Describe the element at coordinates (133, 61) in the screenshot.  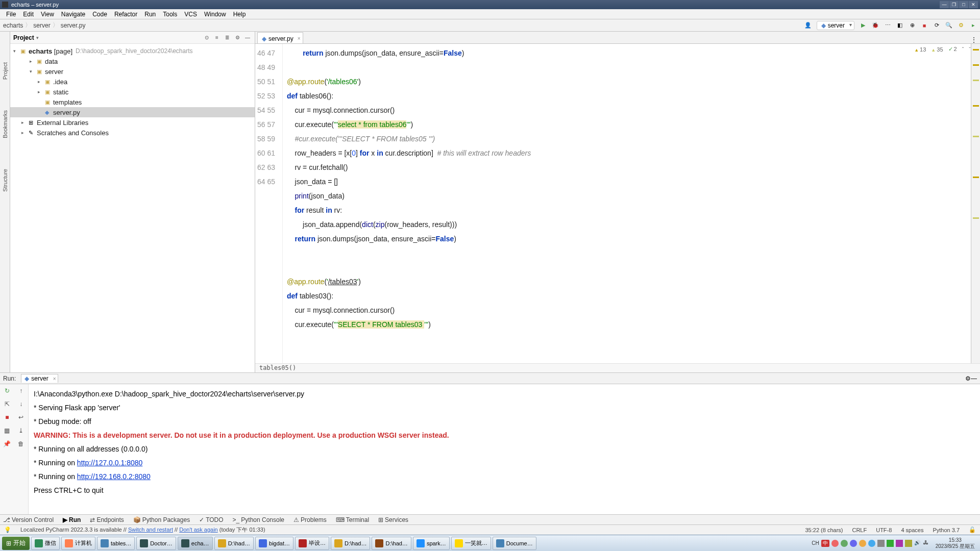
I see `tree-item: ▸▣data` at that location.